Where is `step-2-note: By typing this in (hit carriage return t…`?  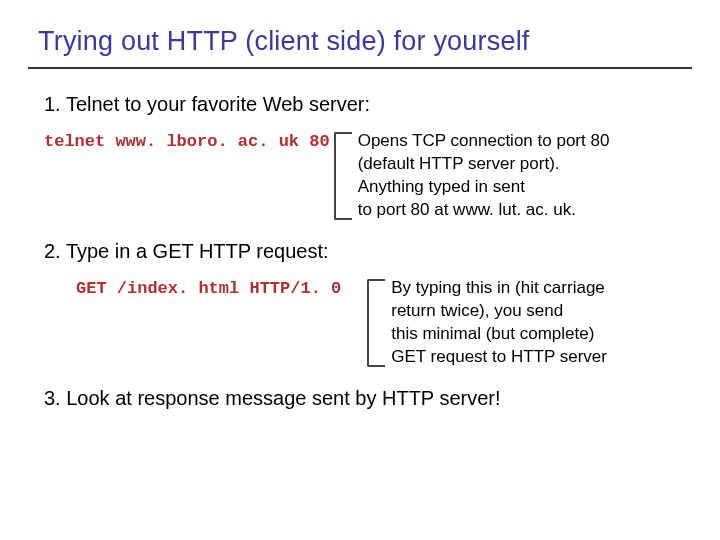
step-2-note: By typing this in (hit carriage return t… is located at coordinates (499, 323).